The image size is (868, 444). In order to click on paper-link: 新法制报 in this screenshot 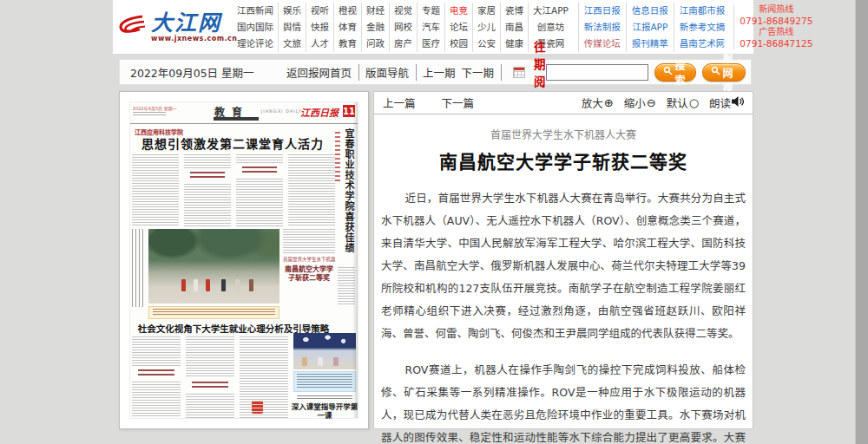, I will do `click(602, 28)`.